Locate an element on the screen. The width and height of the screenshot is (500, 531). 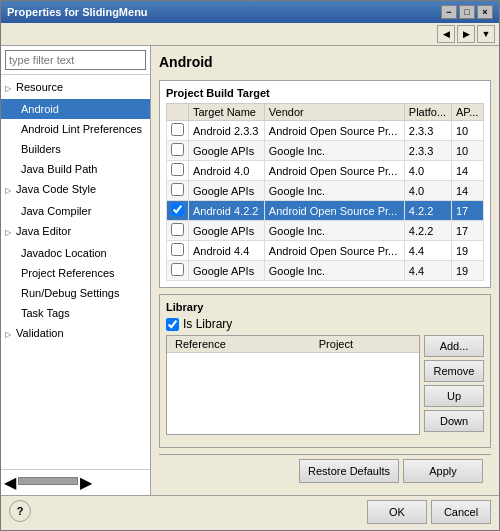
row-platform: 4.4 is located at coordinates (428, 251).